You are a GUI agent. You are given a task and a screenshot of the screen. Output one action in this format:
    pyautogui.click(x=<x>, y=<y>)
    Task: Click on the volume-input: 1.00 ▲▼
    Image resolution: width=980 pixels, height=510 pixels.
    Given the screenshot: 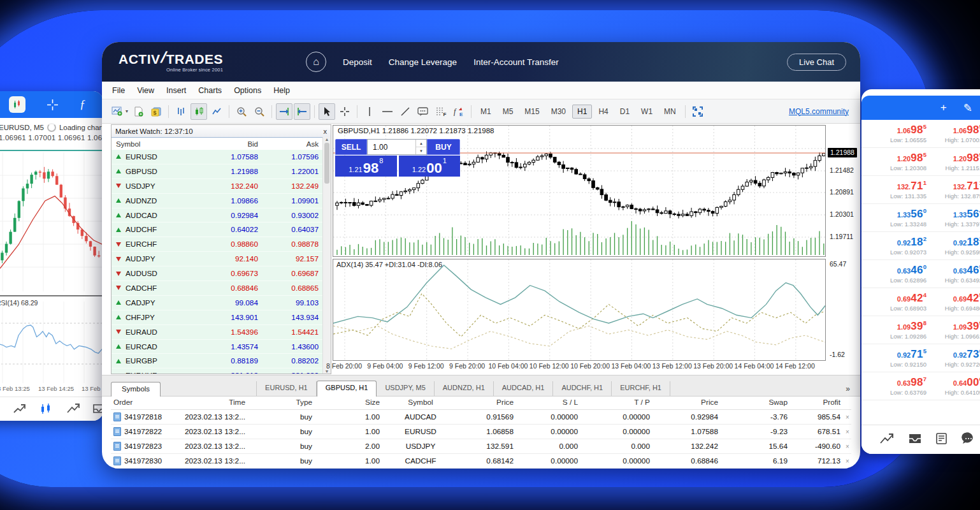 What is the action you would take?
    pyautogui.click(x=397, y=147)
    